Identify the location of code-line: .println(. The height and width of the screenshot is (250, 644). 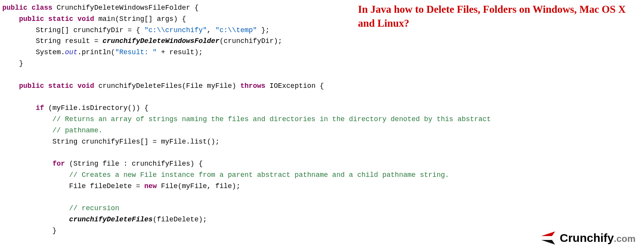
(96, 52).